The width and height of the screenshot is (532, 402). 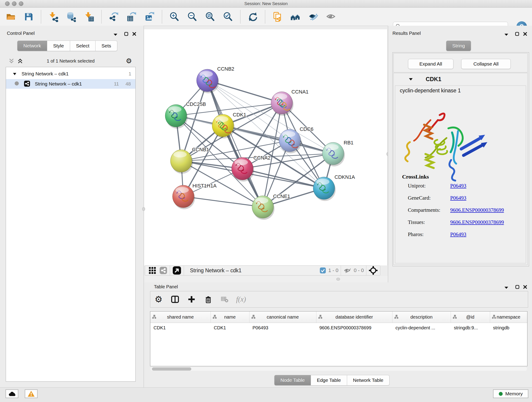 I want to click on node-CCNA2: CCNA2, so click(x=251, y=168).